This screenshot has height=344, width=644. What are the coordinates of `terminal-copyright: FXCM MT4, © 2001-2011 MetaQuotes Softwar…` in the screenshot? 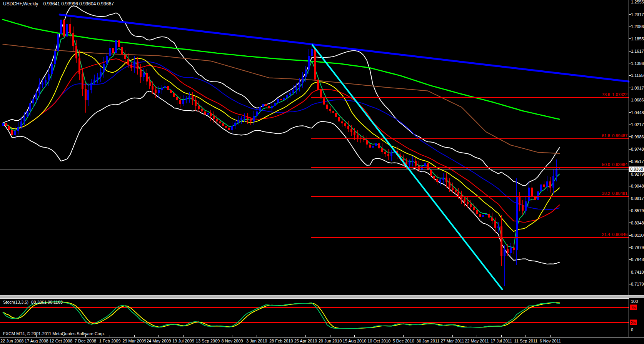 It's located at (54, 334).